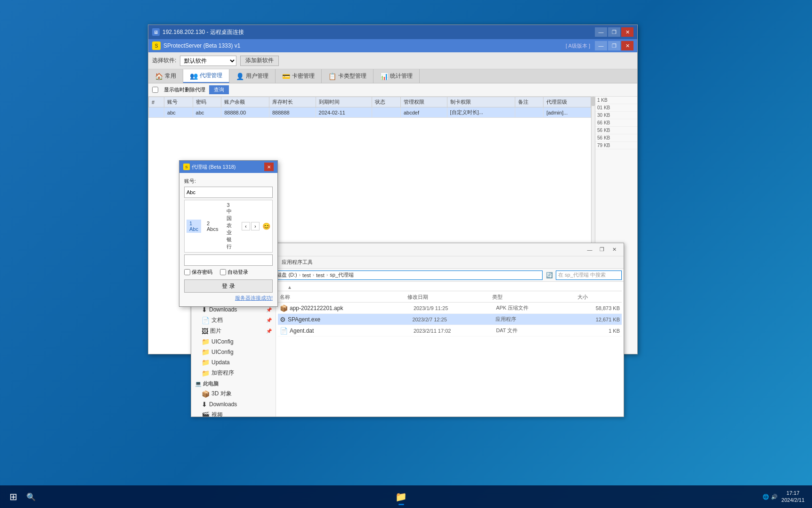 The image size is (812, 508). I want to click on downloads2-icon: ⬇, so click(204, 404).